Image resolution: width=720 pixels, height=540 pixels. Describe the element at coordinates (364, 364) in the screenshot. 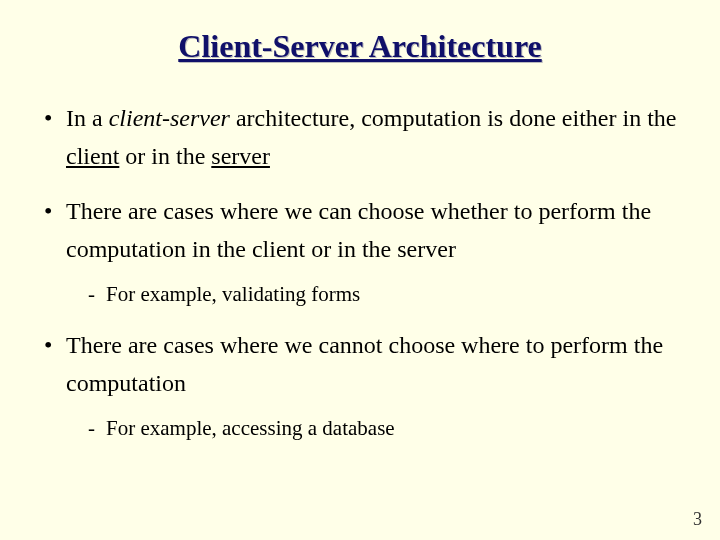

I see `bullet-text: There are cases where we cannot choose w…` at that location.